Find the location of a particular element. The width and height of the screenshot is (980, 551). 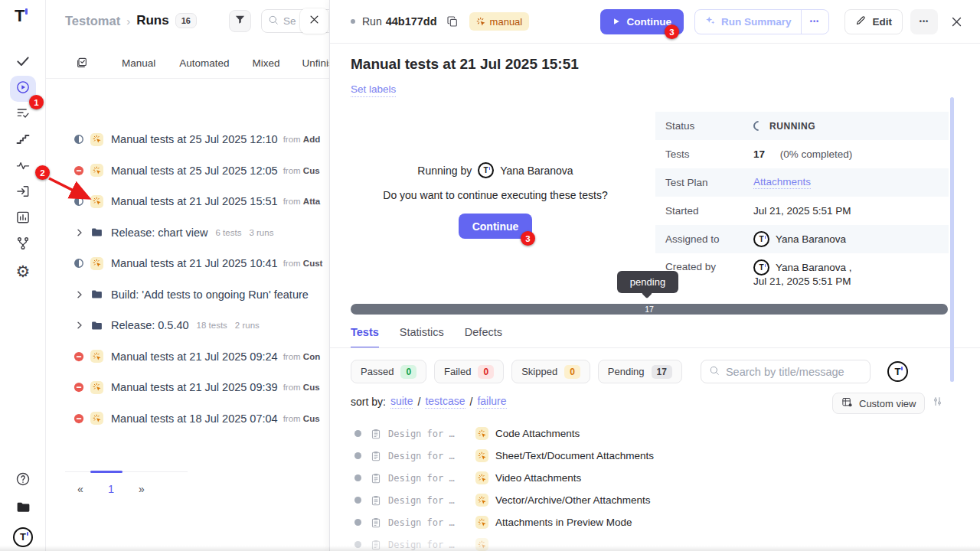

run-summary-button: Run Summary is located at coordinates (748, 21).